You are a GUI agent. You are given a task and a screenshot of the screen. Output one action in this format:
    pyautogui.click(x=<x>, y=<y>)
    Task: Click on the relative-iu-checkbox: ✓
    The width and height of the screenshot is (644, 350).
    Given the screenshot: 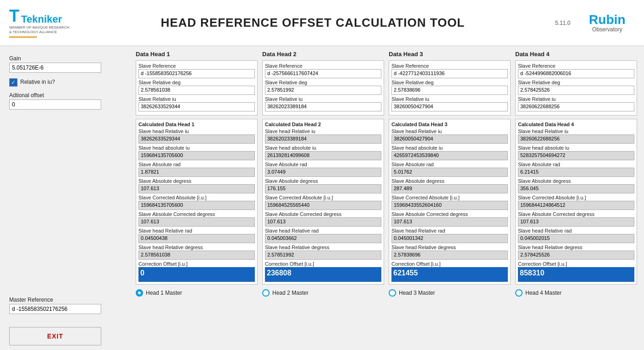 What is the action you would take?
    pyautogui.click(x=13, y=82)
    